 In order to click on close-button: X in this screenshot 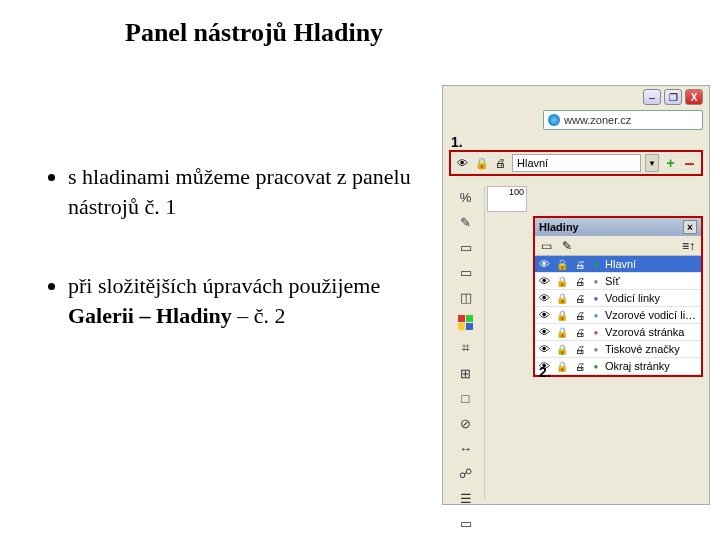, I will do `click(694, 97)`.